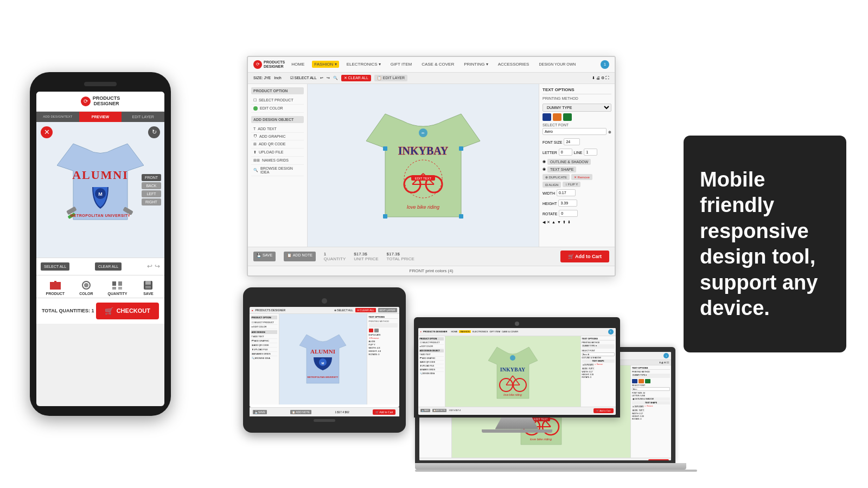 The image size is (868, 488). What do you see at coordinates (401, 64) in the screenshot?
I see `nav-gift: GIFT ITEM` at bounding box center [401, 64].